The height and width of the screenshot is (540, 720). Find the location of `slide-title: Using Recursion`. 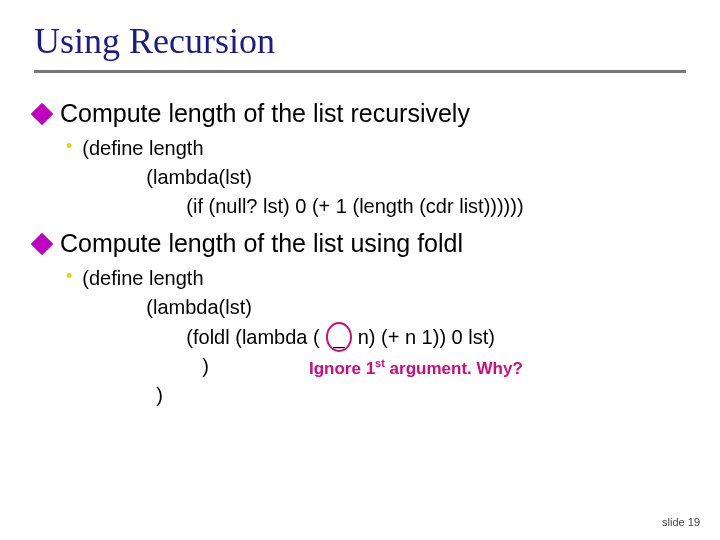

slide-title: Using Recursion is located at coordinates (360, 41).